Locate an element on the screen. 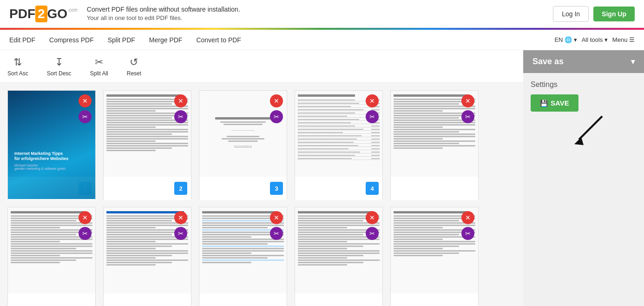 The height and width of the screenshot is (306, 644). thumb-footer-3: 3 is located at coordinates (243, 188).